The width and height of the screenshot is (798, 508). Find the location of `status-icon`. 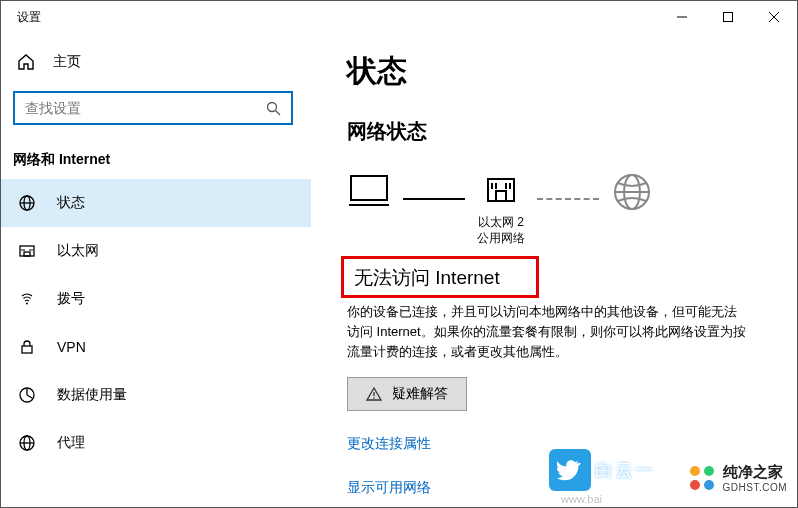

status-icon is located at coordinates (27, 203).